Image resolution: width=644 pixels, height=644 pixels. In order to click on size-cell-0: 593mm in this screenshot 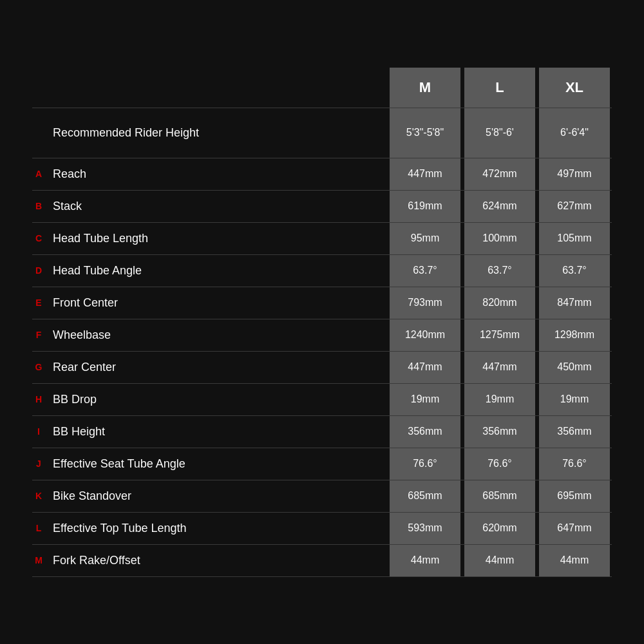, I will do `click(425, 528)`.